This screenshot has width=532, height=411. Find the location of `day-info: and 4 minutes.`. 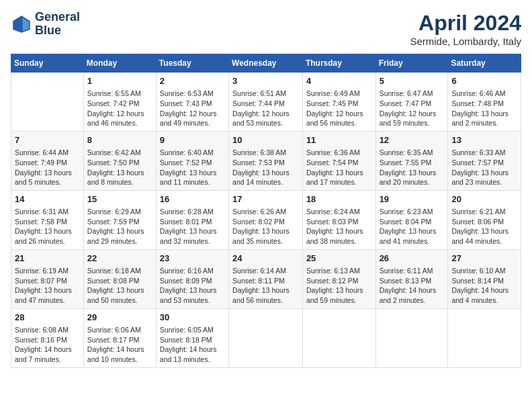

day-info: and 4 minutes. is located at coordinates (484, 301).